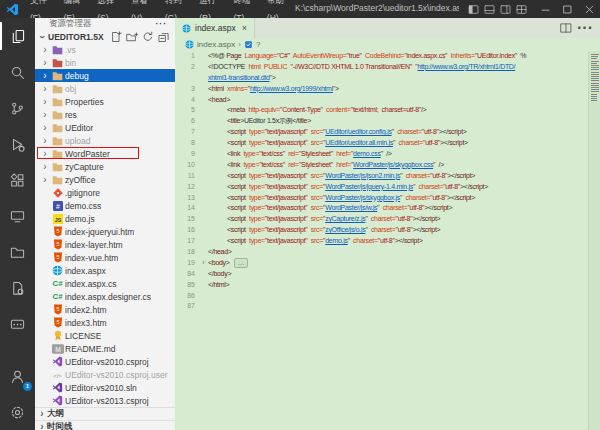 This screenshot has height=430, width=600. Describe the element at coordinates (545, 9) in the screenshot. I see `minimize-button` at that location.